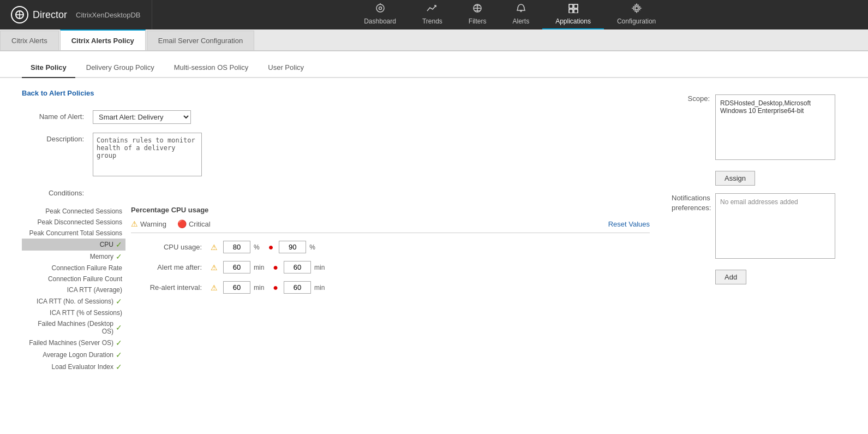 This screenshot has height=434, width=868. What do you see at coordinates (573, 10) in the screenshot?
I see `applications-icon` at bounding box center [573, 10].